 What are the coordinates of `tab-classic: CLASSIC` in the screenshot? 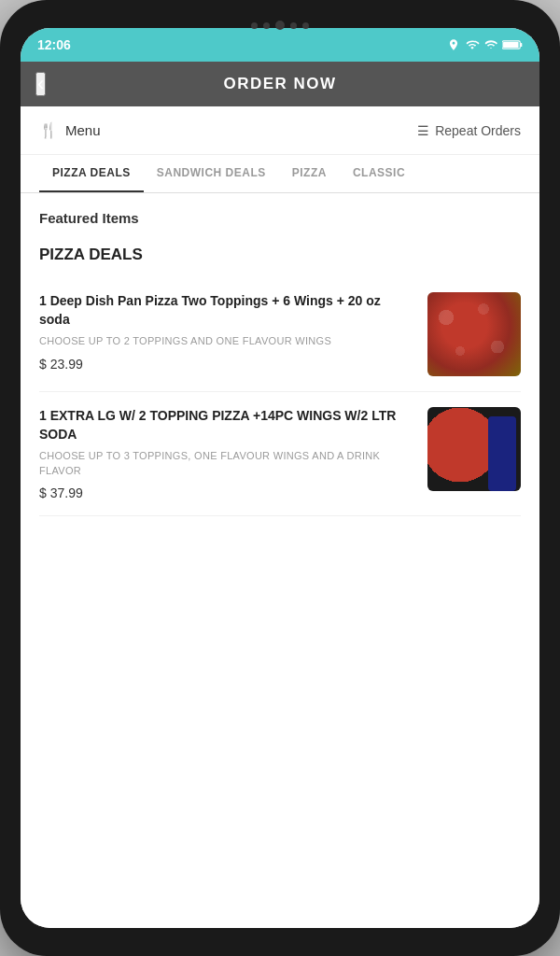 It's located at (379, 174).